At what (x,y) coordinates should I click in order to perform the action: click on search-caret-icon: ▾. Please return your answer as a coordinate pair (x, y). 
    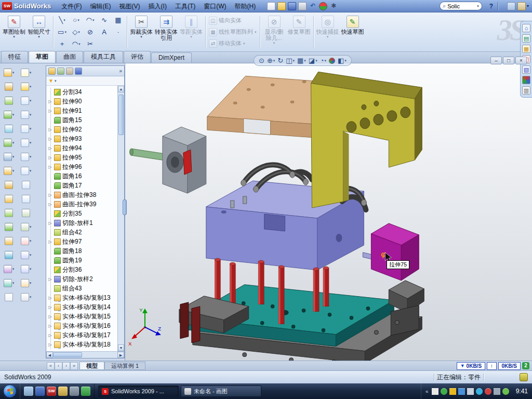
    Looking at the image, I should click on (478, 6).